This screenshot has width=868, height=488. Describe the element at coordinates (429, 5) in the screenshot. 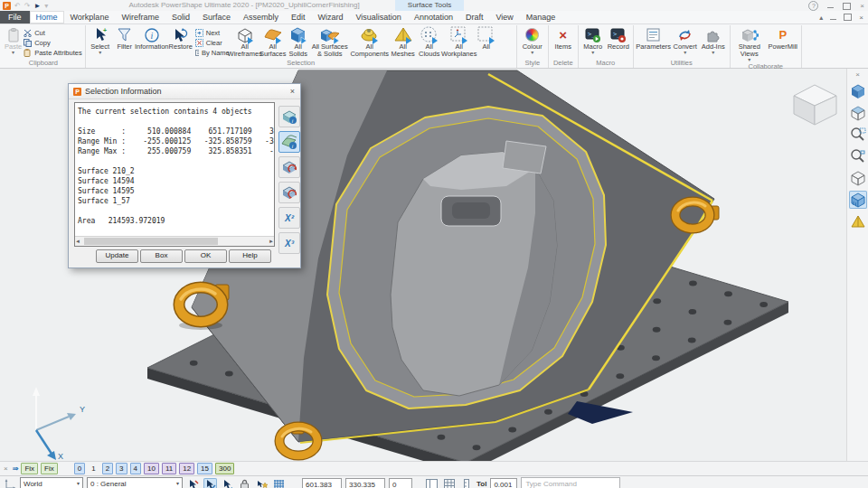

I see `contextual-tab-surface-tools: Surface Tools` at that location.